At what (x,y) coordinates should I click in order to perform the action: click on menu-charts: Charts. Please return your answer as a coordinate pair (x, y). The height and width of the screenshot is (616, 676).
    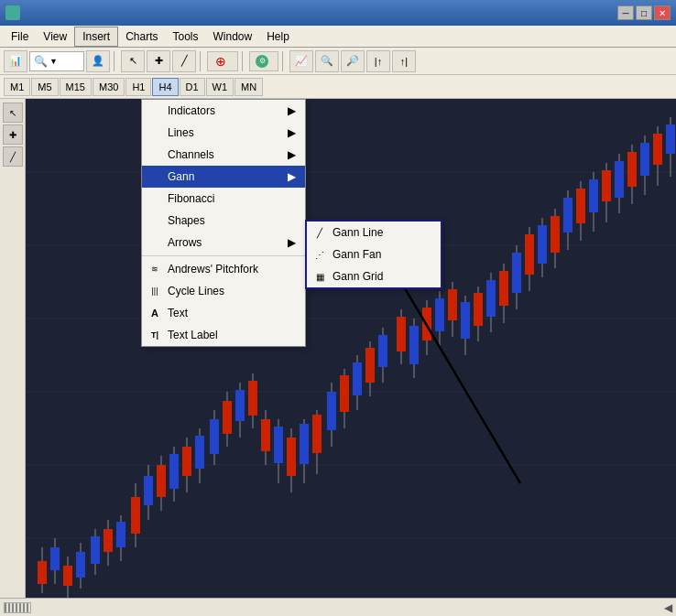
    Looking at the image, I should click on (141, 37).